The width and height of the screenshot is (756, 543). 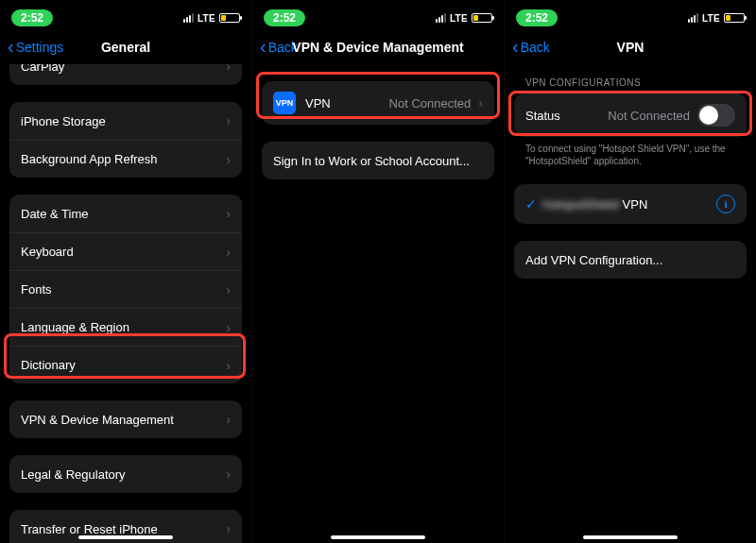 What do you see at coordinates (378, 103) in the screenshot?
I see `row-vpn: VPN VPN Not Connected ›` at bounding box center [378, 103].